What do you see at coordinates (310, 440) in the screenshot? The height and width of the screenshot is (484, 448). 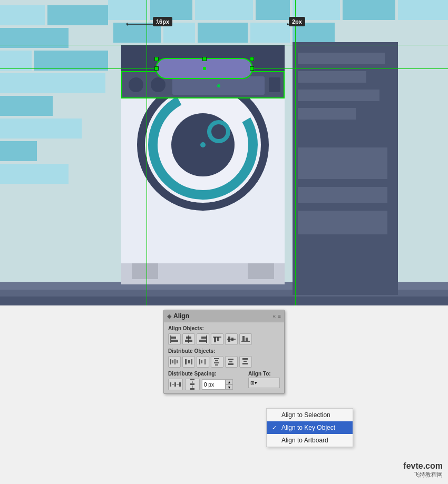 I see `dropdown-item-align-artboard: Align to Artboard` at bounding box center [310, 440].